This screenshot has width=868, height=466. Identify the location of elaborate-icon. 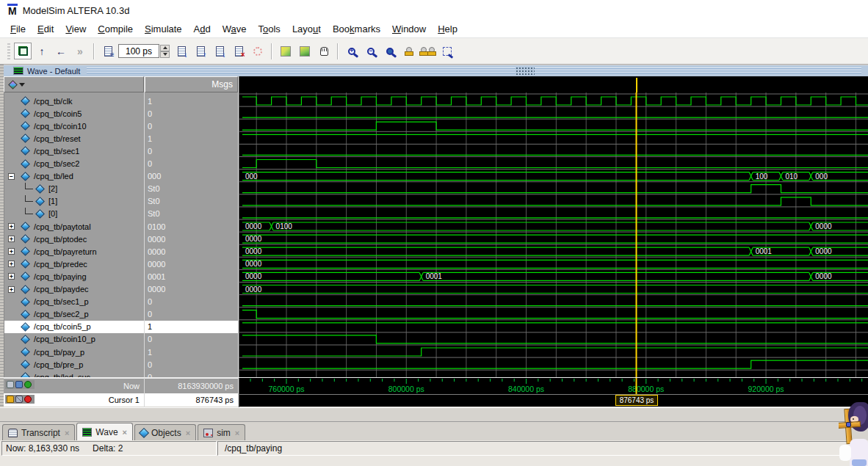
(286, 51).